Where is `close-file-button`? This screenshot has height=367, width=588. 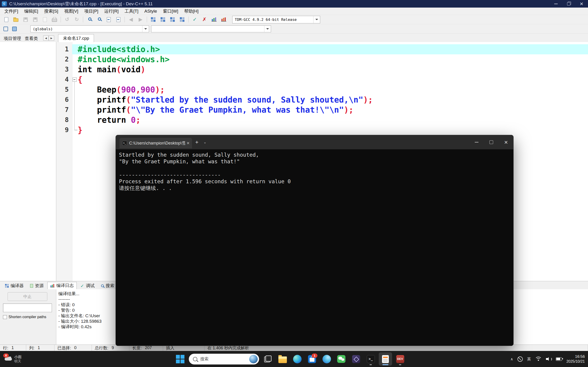
close-file-button is located at coordinates (45, 19).